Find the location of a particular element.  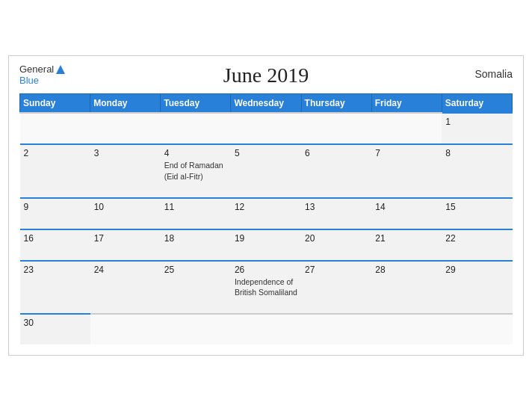

day-cell: 4End of Ramadan(Eid al-Fitr) is located at coordinates (196, 170).